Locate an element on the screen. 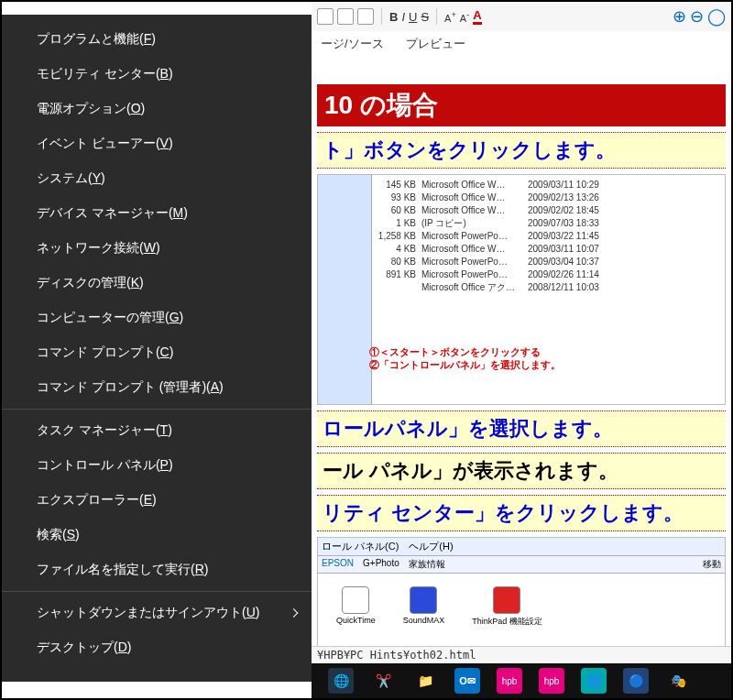 The width and height of the screenshot is (733, 700). callout-text: ②「コントロールパネル」を選択します。 is located at coordinates (465, 365).